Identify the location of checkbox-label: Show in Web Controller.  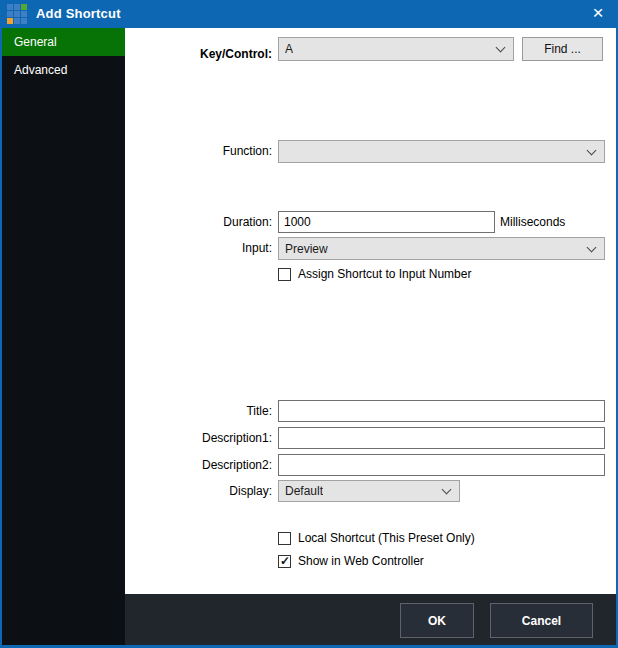
(361, 561).